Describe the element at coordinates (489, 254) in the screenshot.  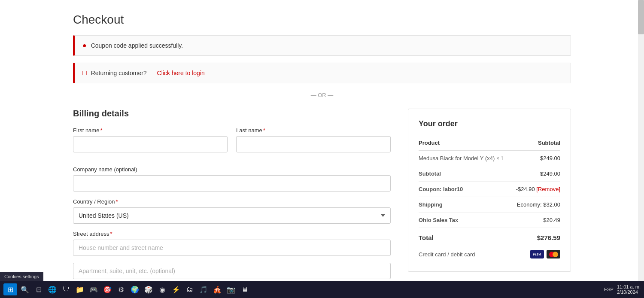
I see `payment-row: Credit card / debit card VISA` at that location.